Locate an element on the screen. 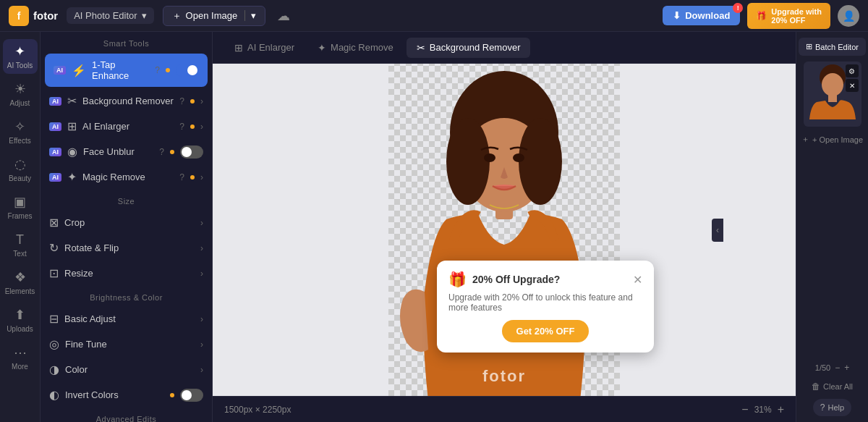 The image size is (868, 422). download-button: ⬇ Download ! is located at coordinates (702, 16).